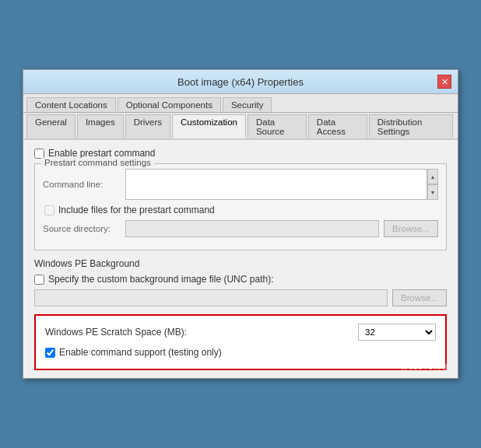 This screenshot has height=448, width=481. I want to click on tab-data-access: Data Access, so click(338, 126).